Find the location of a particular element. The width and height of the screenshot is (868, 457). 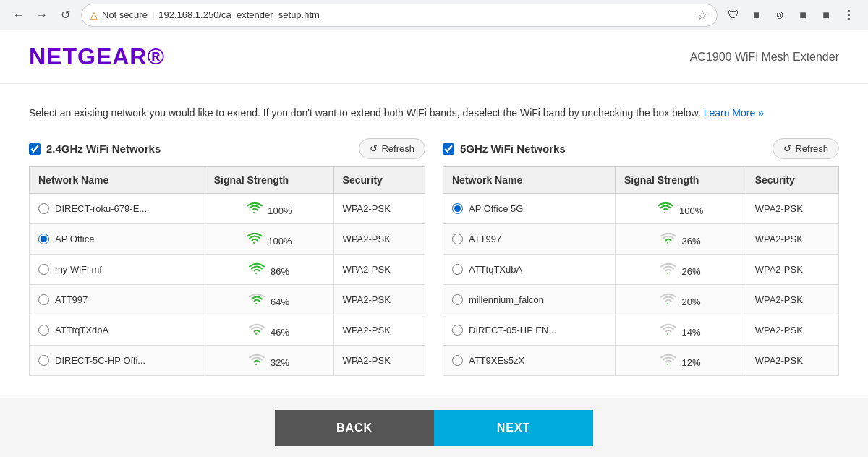

star-icon: ☆ is located at coordinates (702, 15).